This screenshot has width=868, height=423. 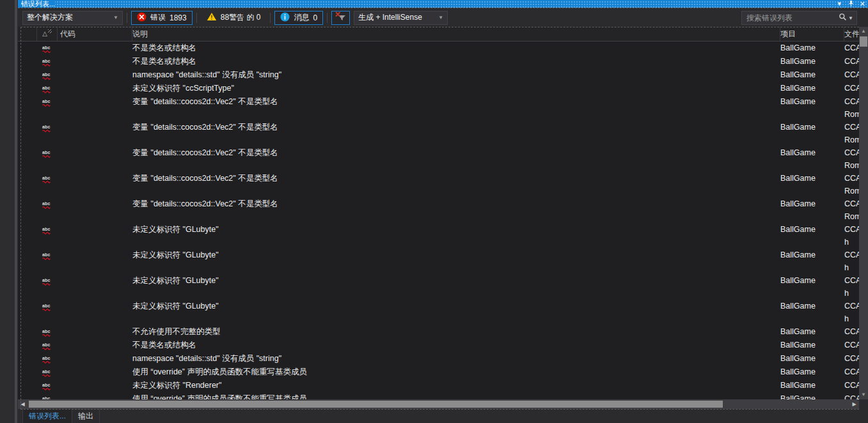 What do you see at coordinates (443, 88) in the screenshot?
I see `error-row: abc 未定义标识符 "ccScriptType" BallGame CCA` at bounding box center [443, 88].